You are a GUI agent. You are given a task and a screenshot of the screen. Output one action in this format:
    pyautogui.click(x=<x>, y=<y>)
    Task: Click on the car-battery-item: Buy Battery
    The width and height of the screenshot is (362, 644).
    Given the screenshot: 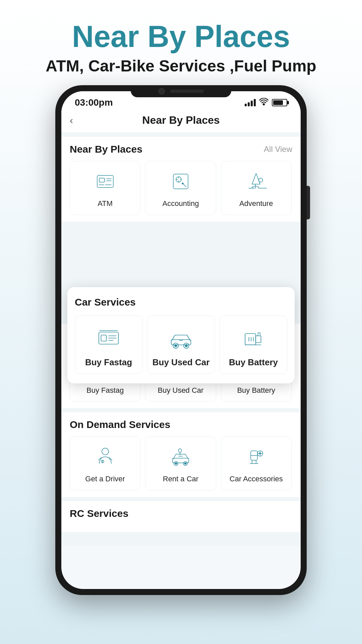 What is the action you would take?
    pyautogui.click(x=253, y=345)
    